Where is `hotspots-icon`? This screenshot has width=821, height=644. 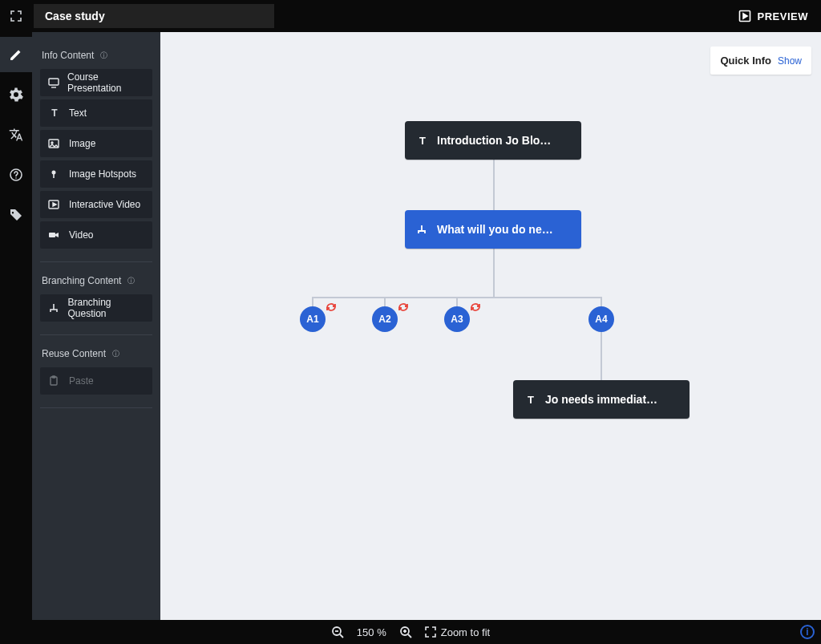
hotspots-icon is located at coordinates (55, 174).